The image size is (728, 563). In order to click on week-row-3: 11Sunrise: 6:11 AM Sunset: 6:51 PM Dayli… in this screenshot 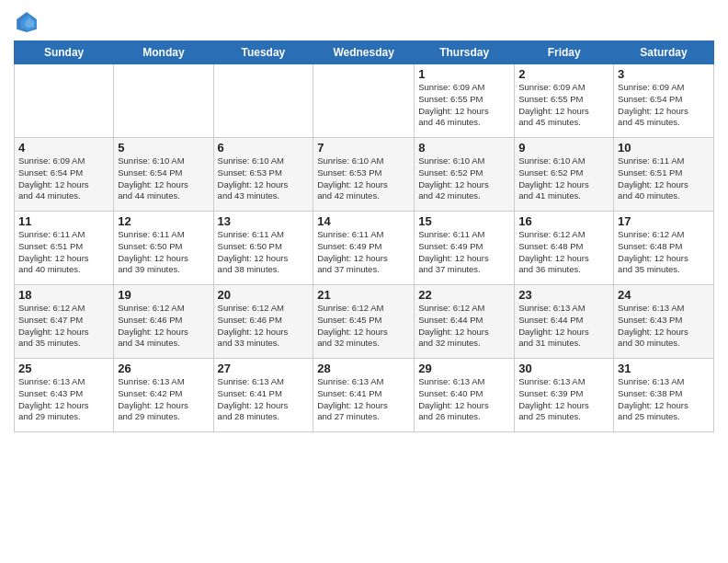, I will do `click(364, 248)`.